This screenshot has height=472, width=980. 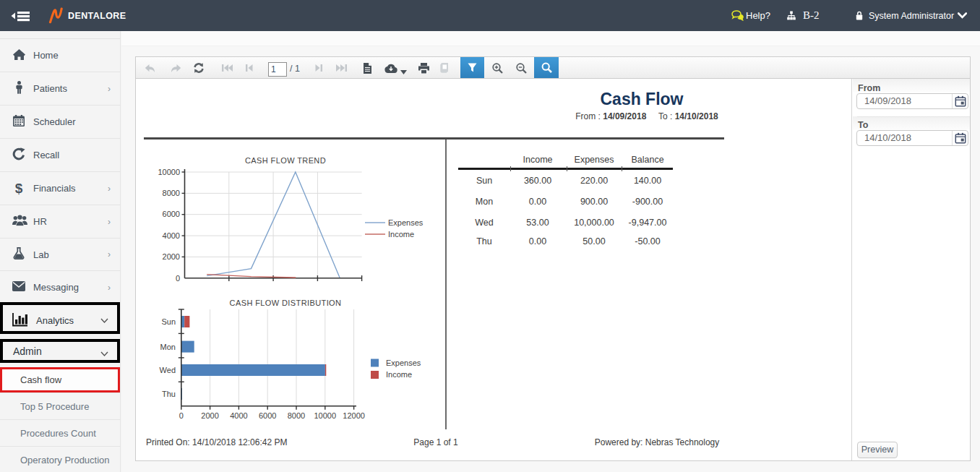 I want to click on svg-text: Wed, so click(x=168, y=370).